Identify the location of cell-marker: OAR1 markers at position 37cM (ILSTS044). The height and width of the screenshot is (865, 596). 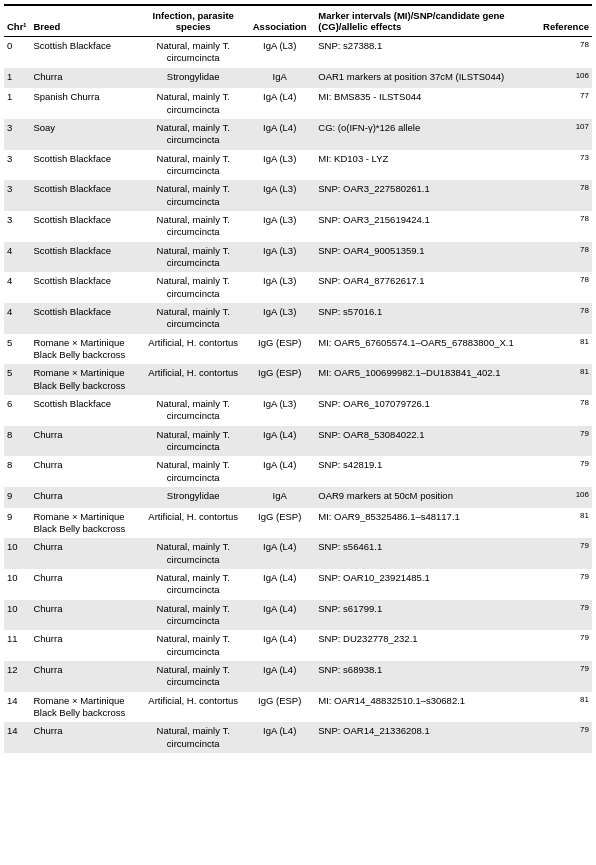
(427, 78).